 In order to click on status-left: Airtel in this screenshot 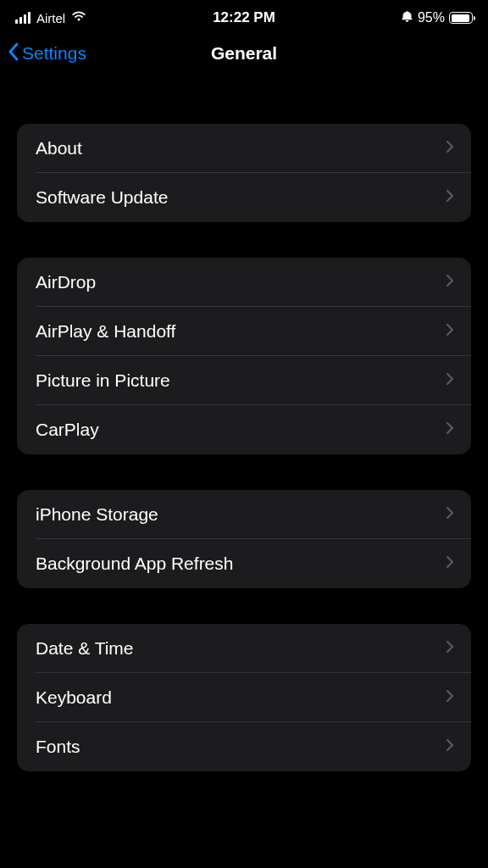, I will do `click(51, 18)`.